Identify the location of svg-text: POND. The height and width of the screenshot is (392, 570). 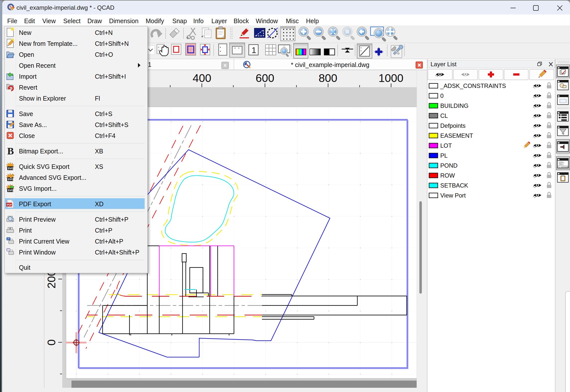
(449, 165).